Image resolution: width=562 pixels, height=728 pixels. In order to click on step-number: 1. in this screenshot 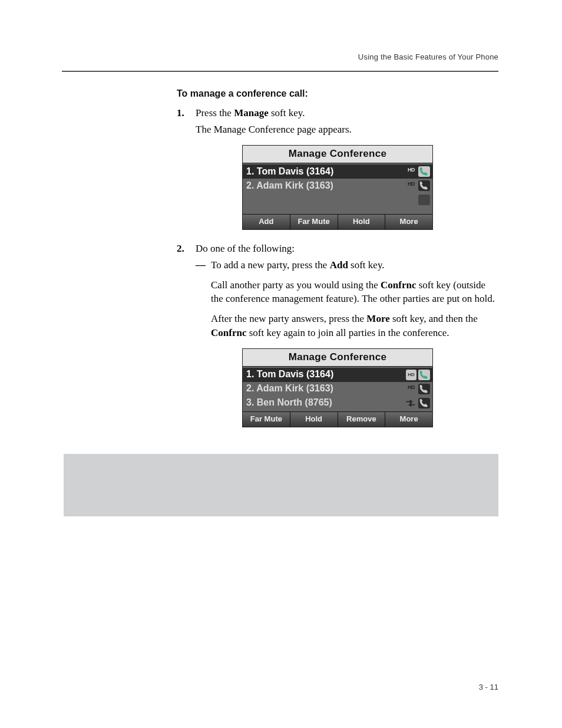, I will do `click(186, 113)`.